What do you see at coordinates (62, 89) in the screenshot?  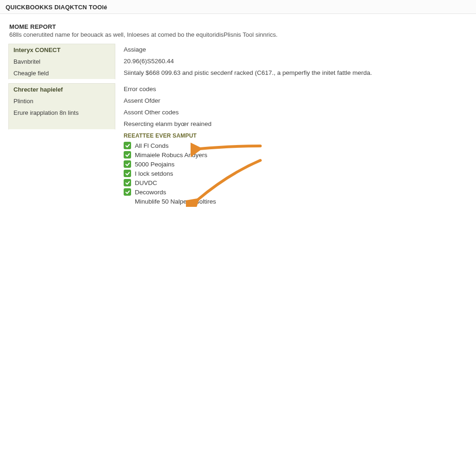 I see `block2-header-label: Chrecter hapielef` at bounding box center [62, 89].